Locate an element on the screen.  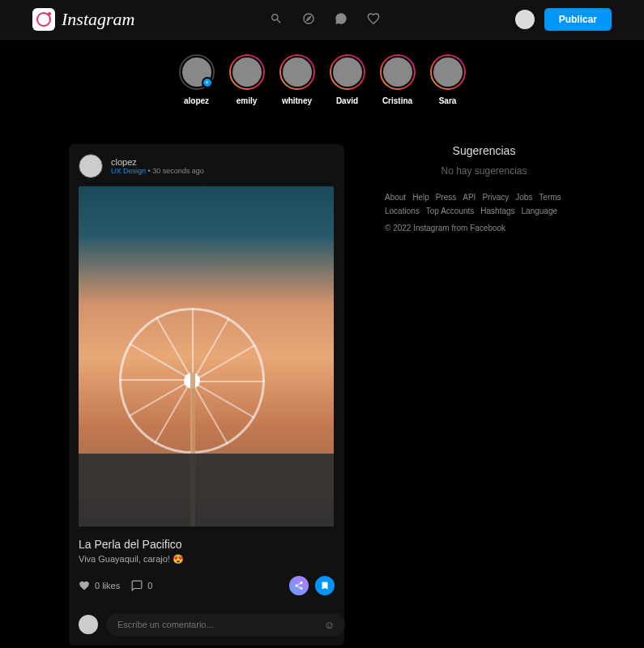
header-nav is located at coordinates (325, 19).